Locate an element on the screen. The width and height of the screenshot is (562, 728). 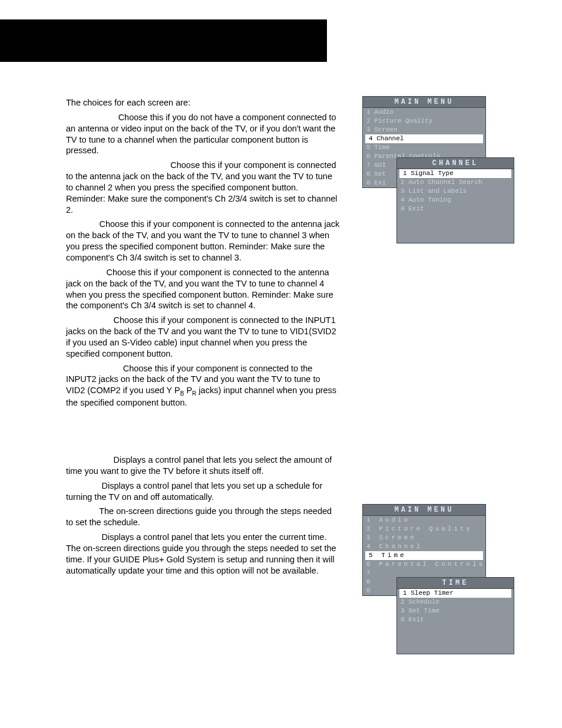
chapter-banner is located at coordinates (164, 41).